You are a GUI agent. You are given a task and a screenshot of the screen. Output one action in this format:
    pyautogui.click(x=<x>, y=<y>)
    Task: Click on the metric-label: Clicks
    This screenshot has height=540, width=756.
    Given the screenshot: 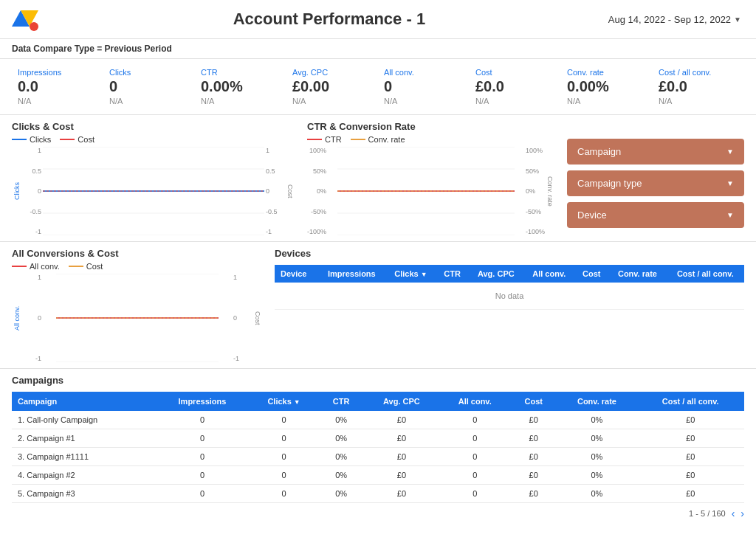 What is the action you would take?
    pyautogui.click(x=149, y=72)
    